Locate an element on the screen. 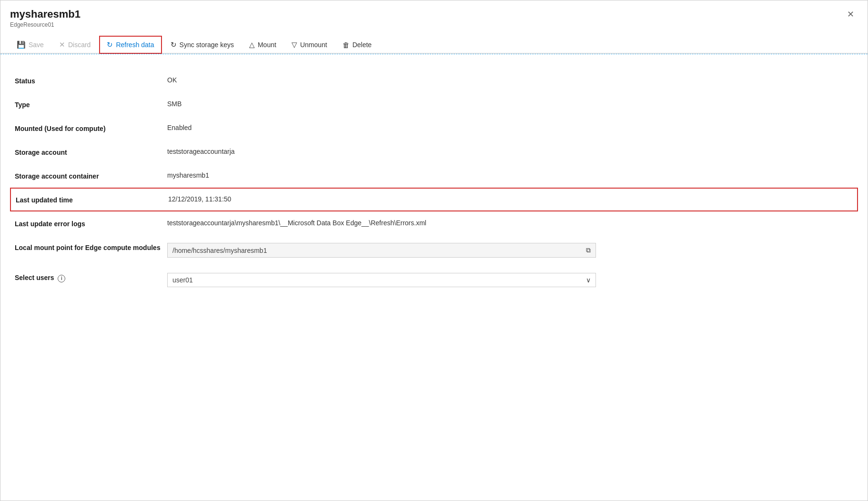  unmount-icon: ▽ is located at coordinates (294, 45).